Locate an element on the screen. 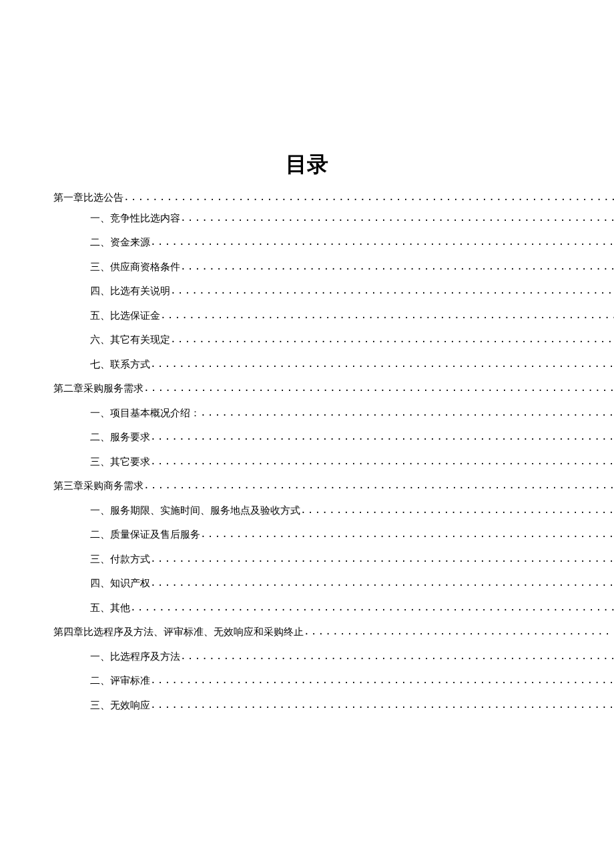 Image resolution: width=614 pixels, height=868 pixels. entry-label: 二、服务要求 is located at coordinates (120, 438).